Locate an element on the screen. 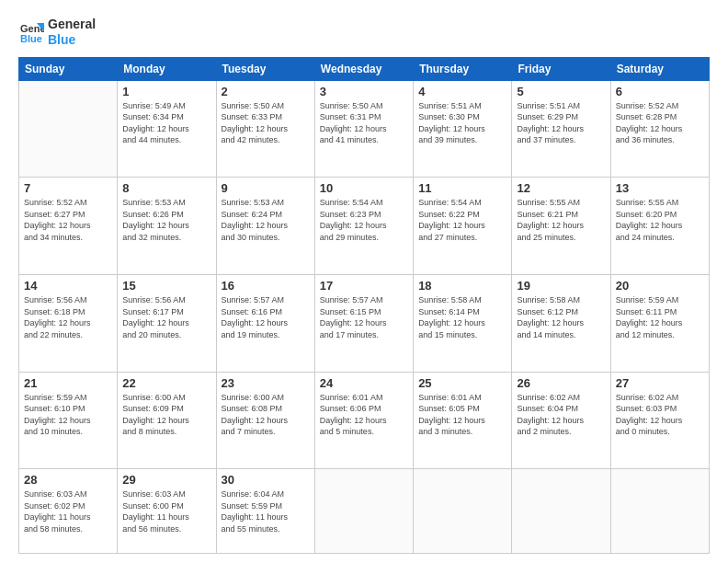 The image size is (728, 563). day-info: Sunrise: 6:03 AM Sunset: 6:02 PM Dayligh… is located at coordinates (68, 511).